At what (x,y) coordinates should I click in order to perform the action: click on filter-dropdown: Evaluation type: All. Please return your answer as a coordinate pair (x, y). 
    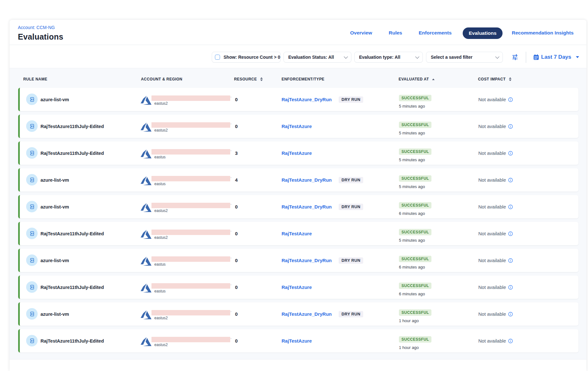
    Looking at the image, I should click on (388, 57).